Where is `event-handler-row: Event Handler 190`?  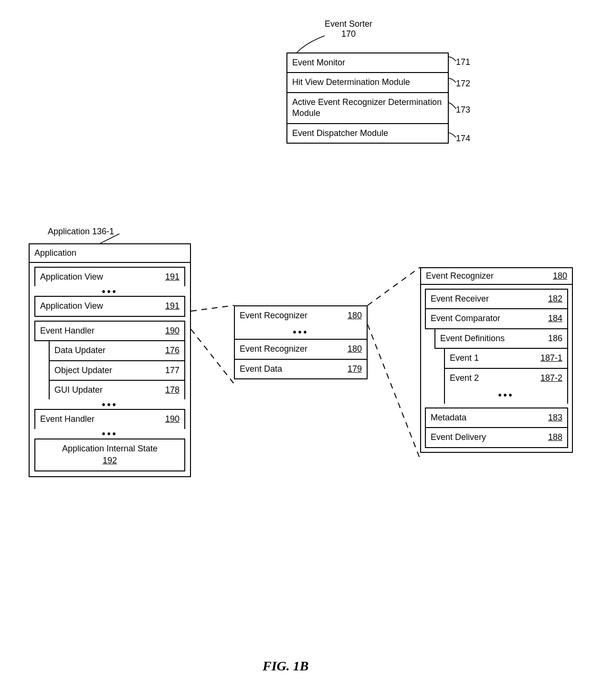 event-handler-row: Event Handler 190 is located at coordinates (110, 331).